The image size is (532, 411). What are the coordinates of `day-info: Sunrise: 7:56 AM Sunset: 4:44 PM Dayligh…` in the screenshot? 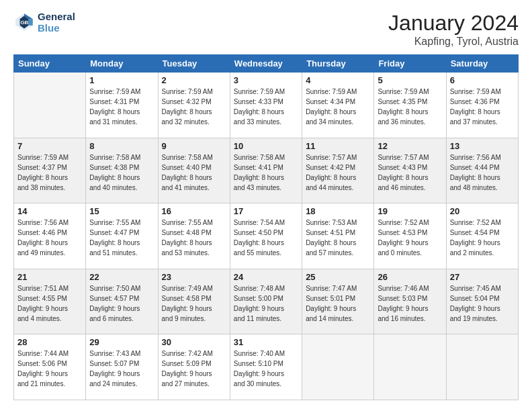 It's located at (482, 173).